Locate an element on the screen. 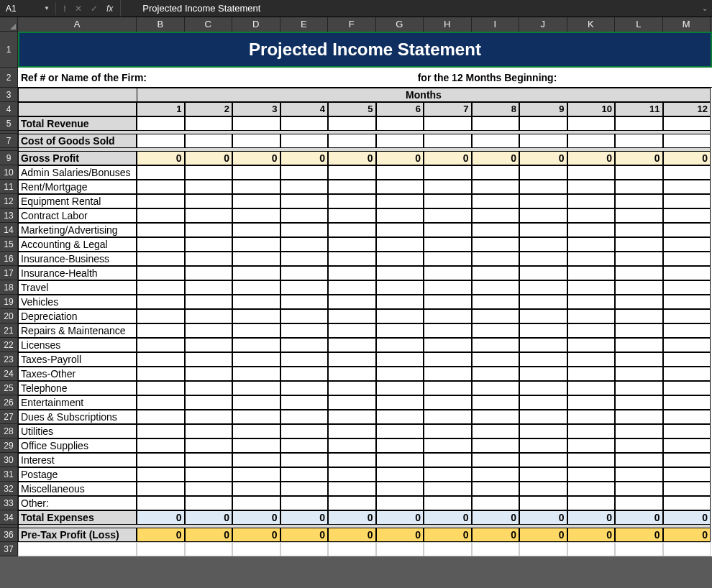  select-all-corner is located at coordinates (9, 24).